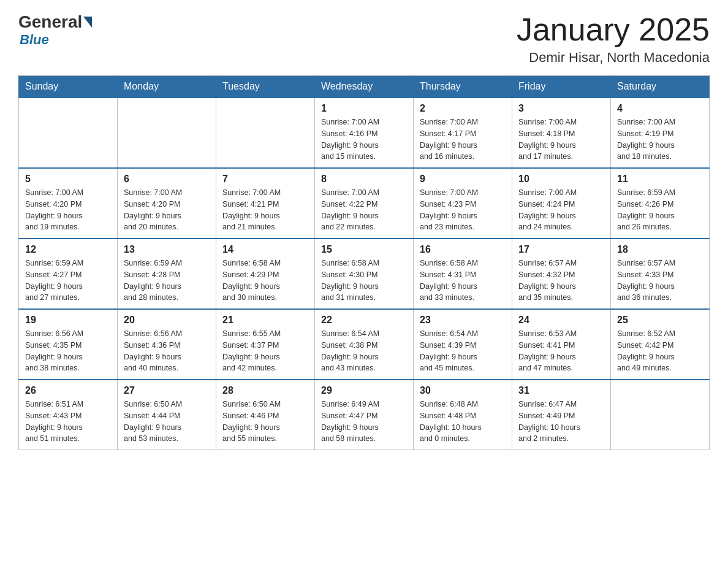 Image resolution: width=728 pixels, height=563 pixels. I want to click on day-number: 4, so click(660, 109).